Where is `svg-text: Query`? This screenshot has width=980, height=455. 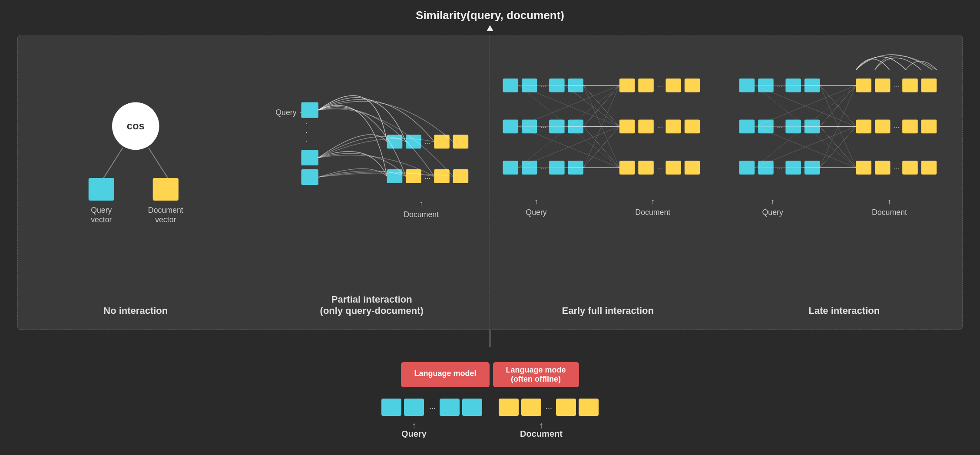 svg-text: Query is located at coordinates (536, 212).